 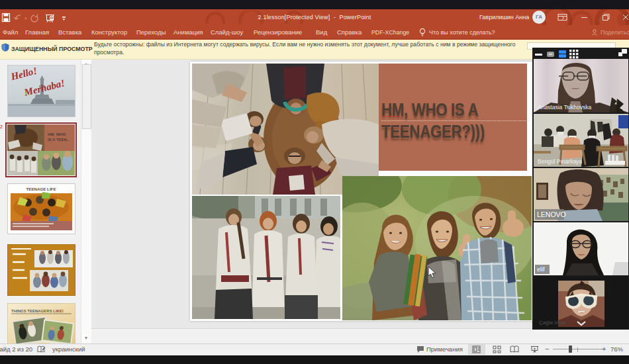 I want to click on svg-text: Bengül Pınarkaya, so click(x=560, y=161).